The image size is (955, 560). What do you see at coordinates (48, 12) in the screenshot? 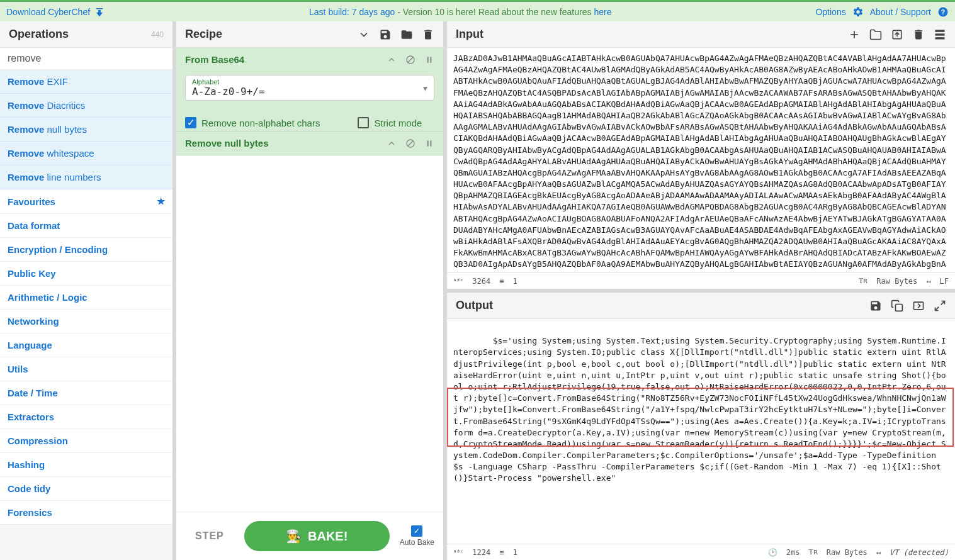
I see `download-link: Download CyberChef` at bounding box center [48, 12].